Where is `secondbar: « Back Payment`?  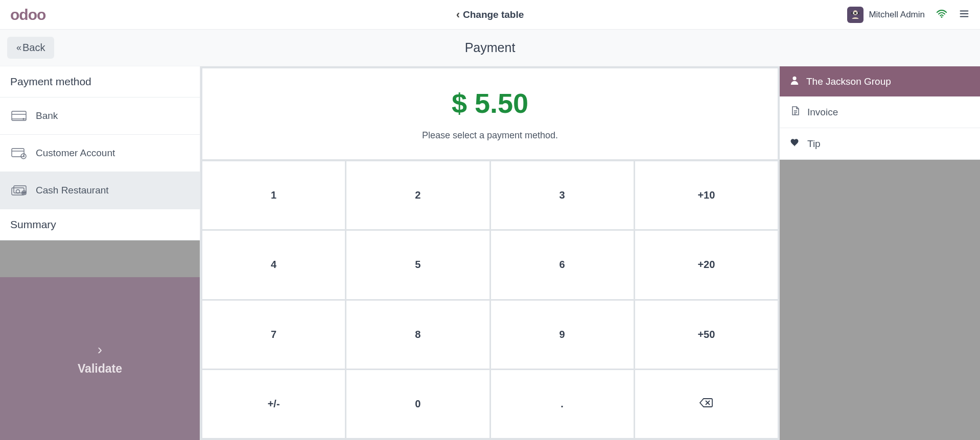 secondbar: « Back Payment is located at coordinates (490, 48).